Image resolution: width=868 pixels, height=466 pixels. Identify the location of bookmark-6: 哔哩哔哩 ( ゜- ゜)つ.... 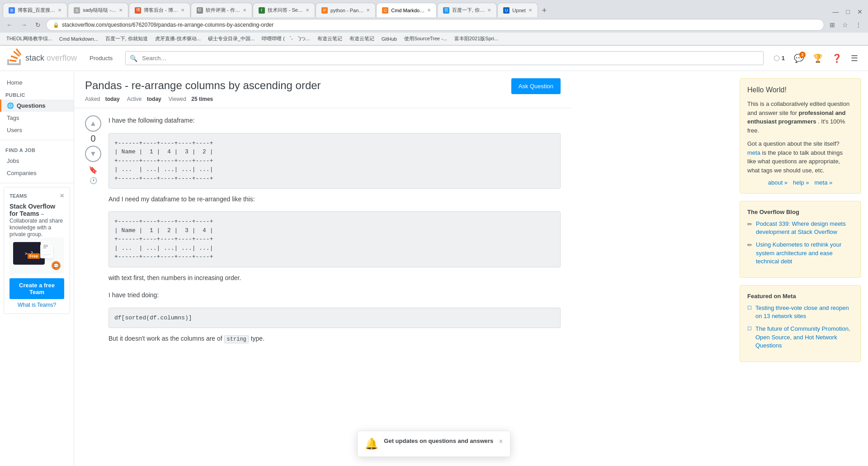
(286, 39).